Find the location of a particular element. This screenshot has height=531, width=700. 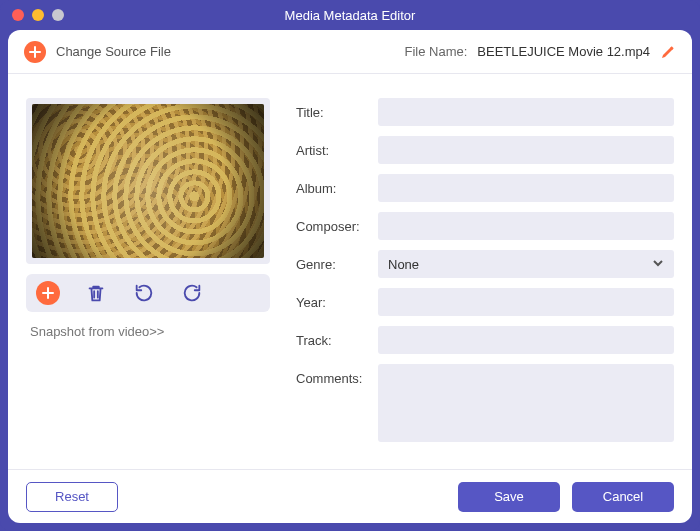

titlebar: Media Metadata Editor is located at coordinates (350, 15).